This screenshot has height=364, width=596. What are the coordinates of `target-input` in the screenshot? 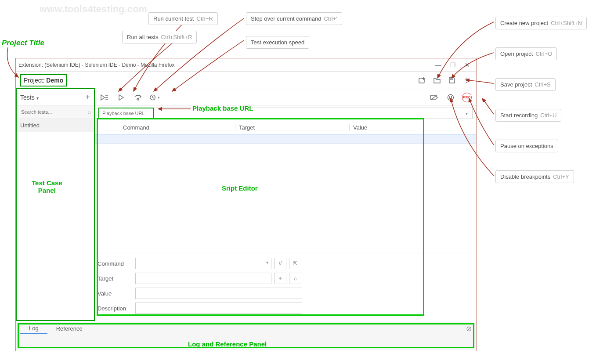 It's located at (203, 278).